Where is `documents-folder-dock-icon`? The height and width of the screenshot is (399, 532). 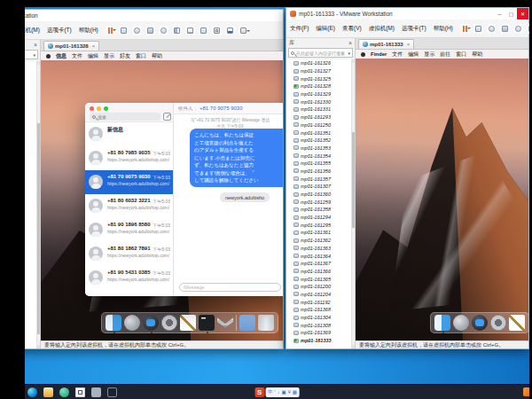
documents-folder-dock-icon is located at coordinates (247, 323).